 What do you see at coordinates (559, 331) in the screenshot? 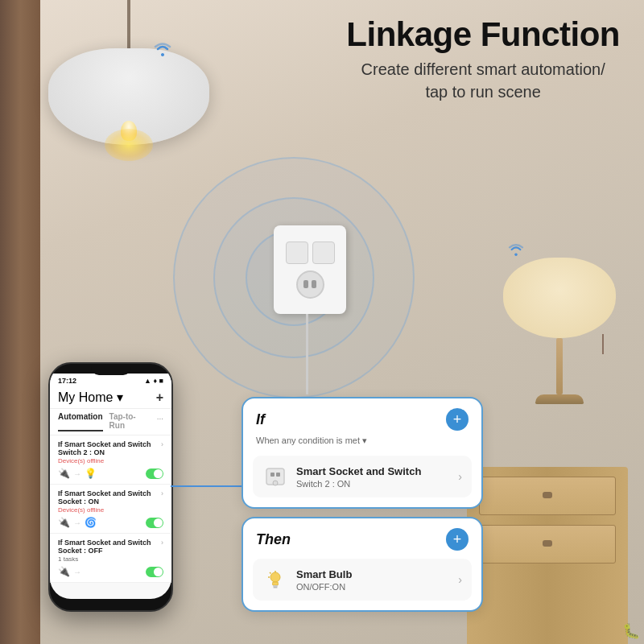
I see `table-lamp` at bounding box center [559, 331].